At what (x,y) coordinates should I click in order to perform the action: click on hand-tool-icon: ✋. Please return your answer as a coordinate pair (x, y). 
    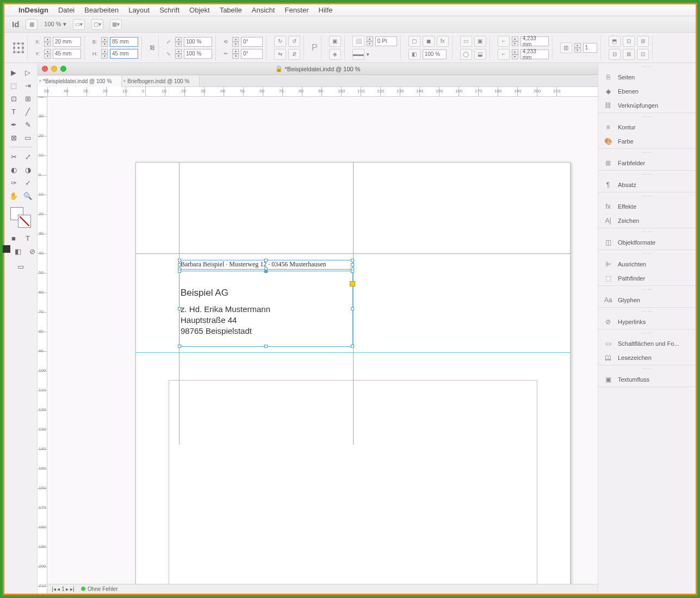
    Looking at the image, I should click on (14, 196).